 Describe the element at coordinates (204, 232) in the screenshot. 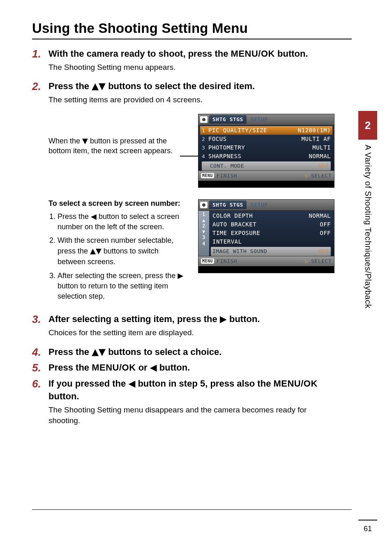

I see `down-arrow-icon: ▼` at that location.